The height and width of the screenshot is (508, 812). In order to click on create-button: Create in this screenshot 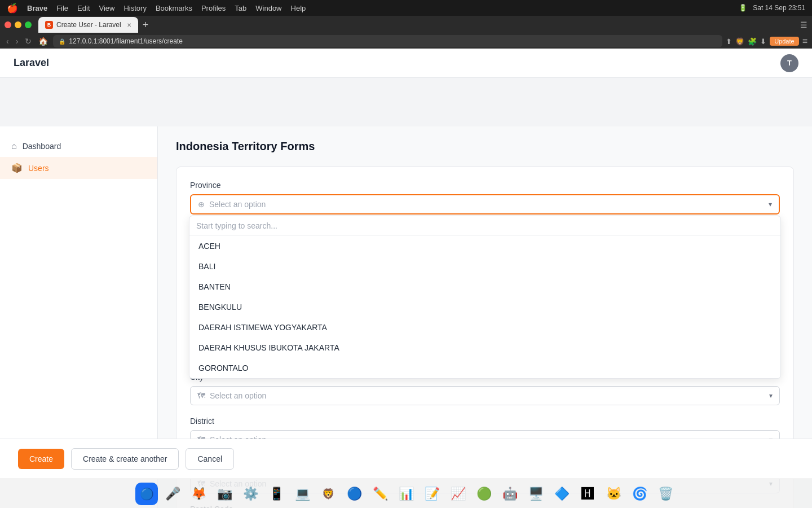, I will do `click(41, 459)`.